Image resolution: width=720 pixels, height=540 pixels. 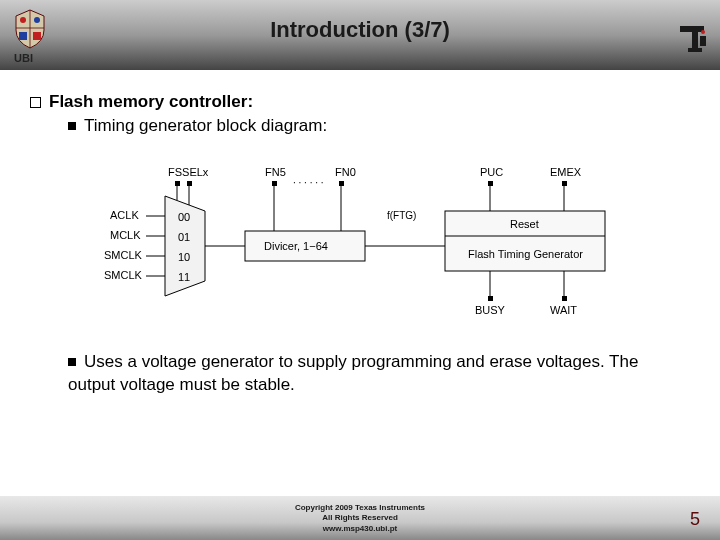 I want to click on fftg-label: f(FTG), so click(x=402, y=216).